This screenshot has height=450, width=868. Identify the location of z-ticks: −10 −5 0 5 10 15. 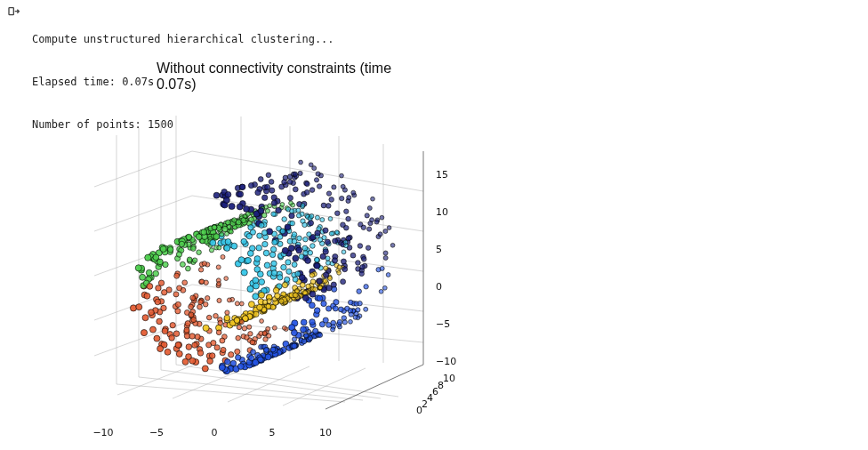
(446, 269).